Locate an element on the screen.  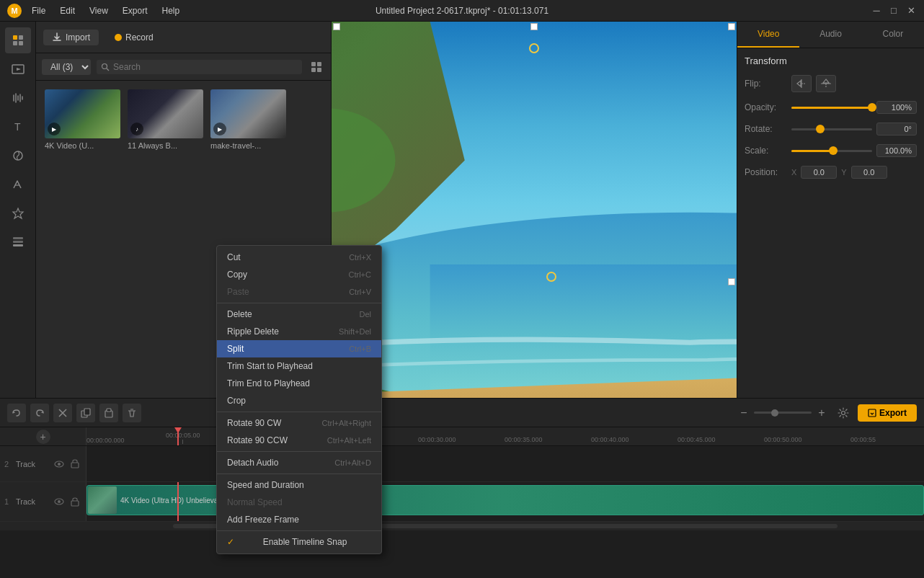
grid-view-icon is located at coordinates (316, 67).